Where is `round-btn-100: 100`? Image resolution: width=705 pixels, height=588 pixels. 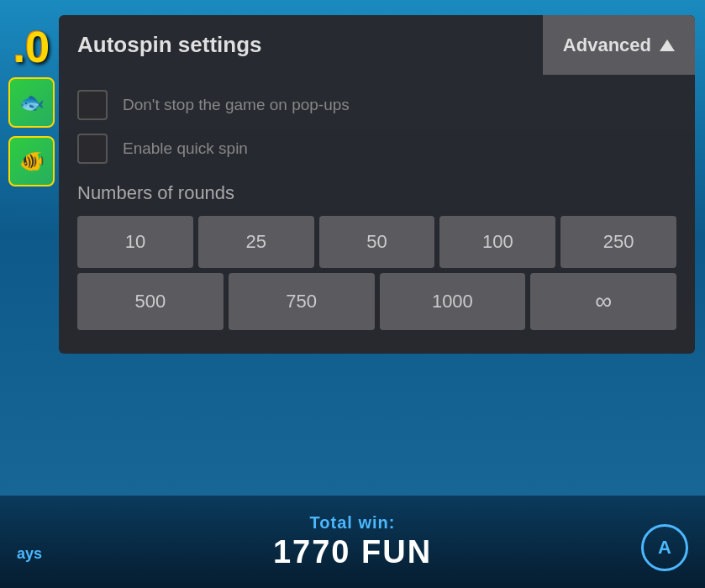 round-btn-100: 100 is located at coordinates (497, 242).